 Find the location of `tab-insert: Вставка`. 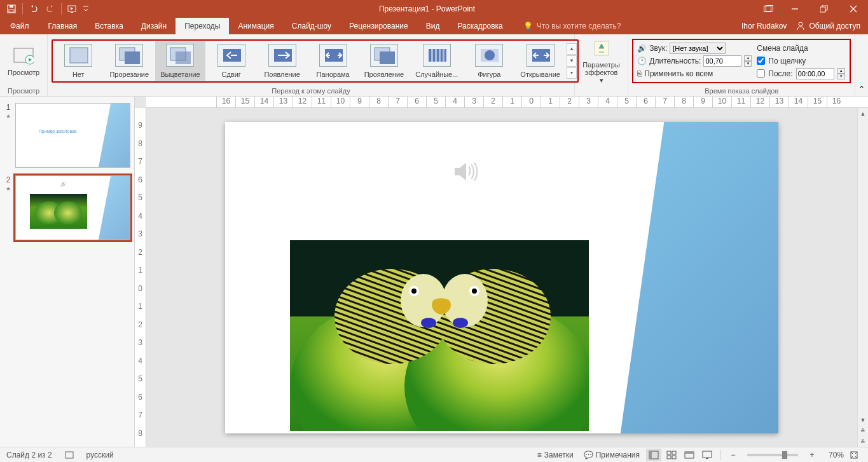

tab-insert: Вставка is located at coordinates (109, 26).